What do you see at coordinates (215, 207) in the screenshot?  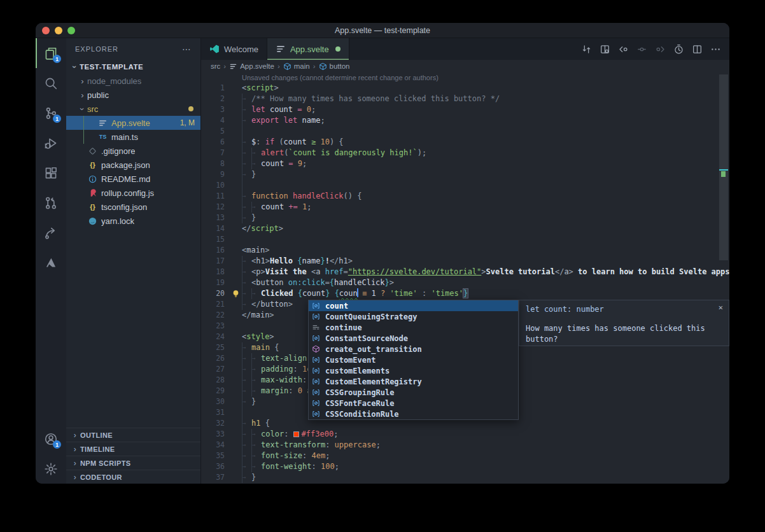 I see `line-number: 12` at bounding box center [215, 207].